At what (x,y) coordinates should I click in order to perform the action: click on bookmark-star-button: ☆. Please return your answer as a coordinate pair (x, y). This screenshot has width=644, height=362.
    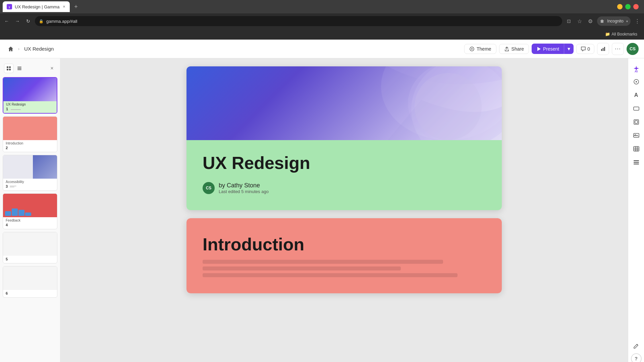
    Looking at the image, I should click on (580, 21).